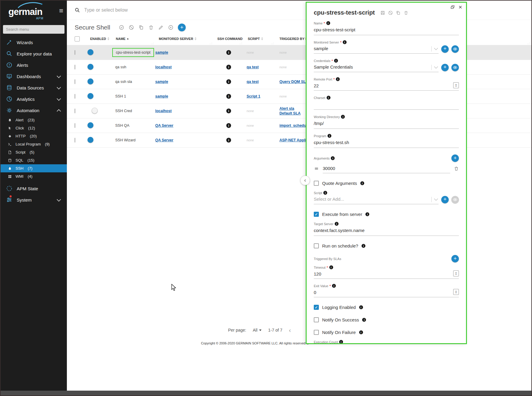 Image resolution: width=532 pixels, height=396 pixels. Describe the element at coordinates (253, 96) in the screenshot. I see `script-link: Script 1` at that location.